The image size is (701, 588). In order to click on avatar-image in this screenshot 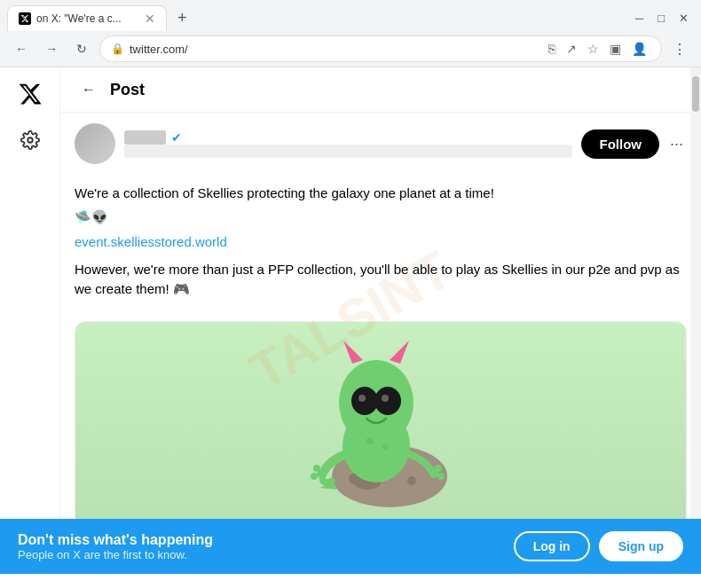, I will do `click(95, 144)`.